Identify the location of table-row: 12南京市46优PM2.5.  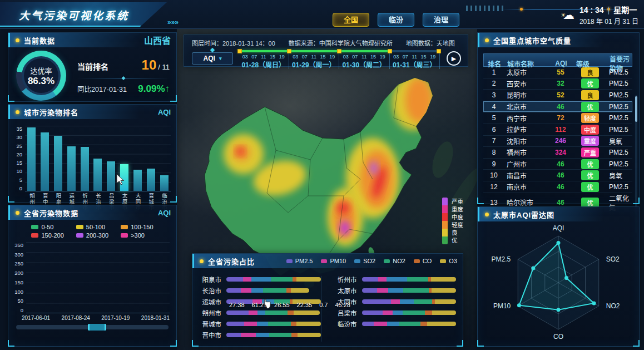
(558, 187).